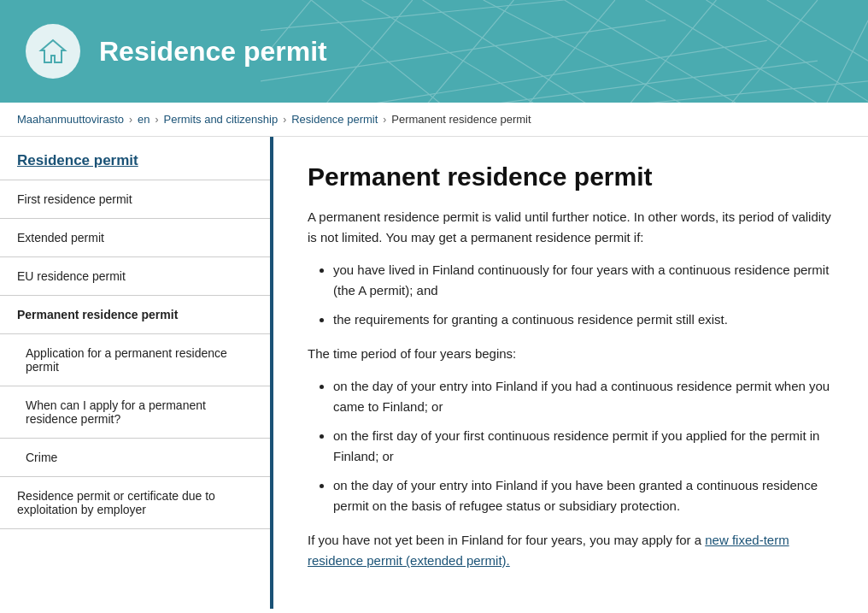  Describe the element at coordinates (584, 295) in the screenshot. I see `conditions-list: you have lived in Finland continuously f…` at that location.